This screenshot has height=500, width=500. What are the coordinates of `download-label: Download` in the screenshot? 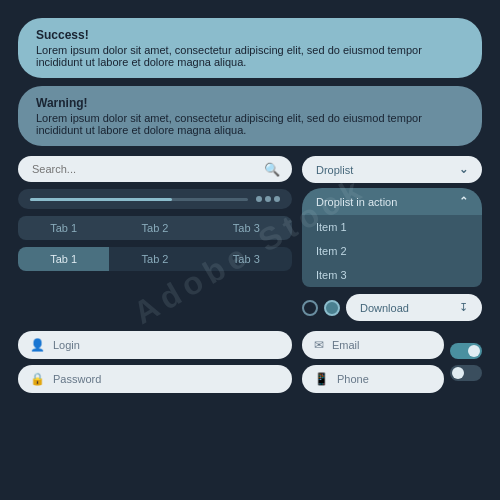 It's located at (384, 308).